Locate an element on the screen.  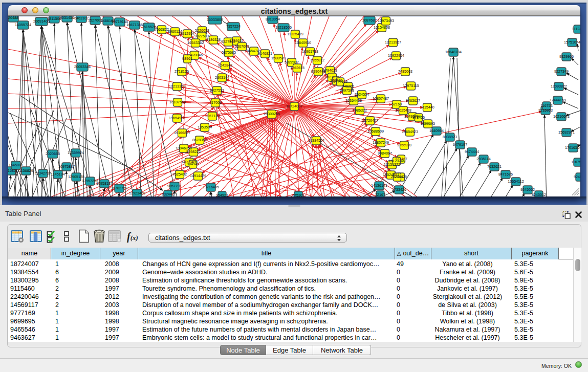
svg-text: 3267130 is located at coordinates (212, 116).